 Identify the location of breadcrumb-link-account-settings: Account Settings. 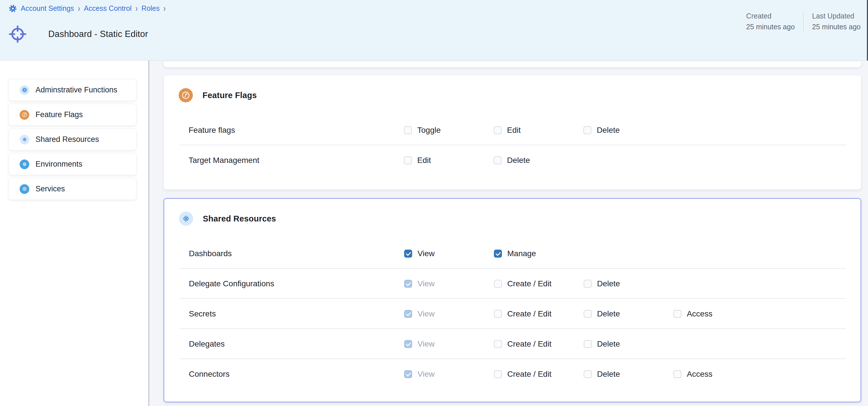
(48, 8).